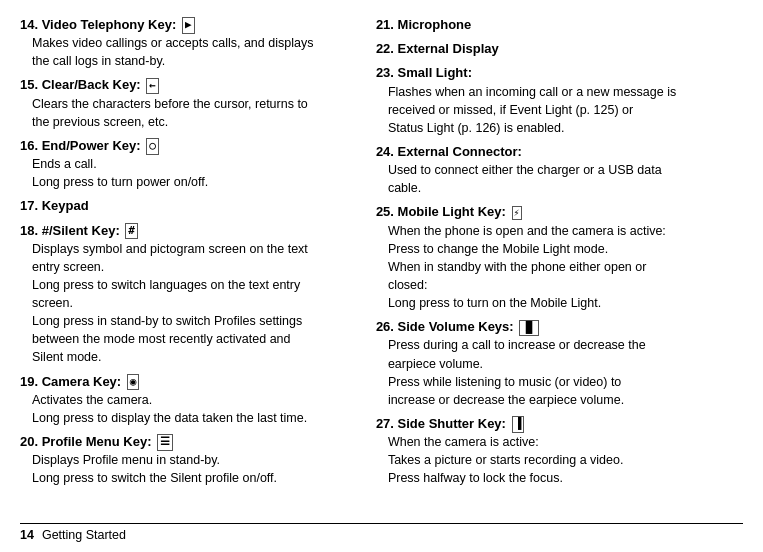 The image size is (763, 552). What do you see at coordinates (188, 164) in the screenshot?
I see `entry-16: 16. End/Power Key: ○ Ends a call. Long p…` at bounding box center [188, 164].